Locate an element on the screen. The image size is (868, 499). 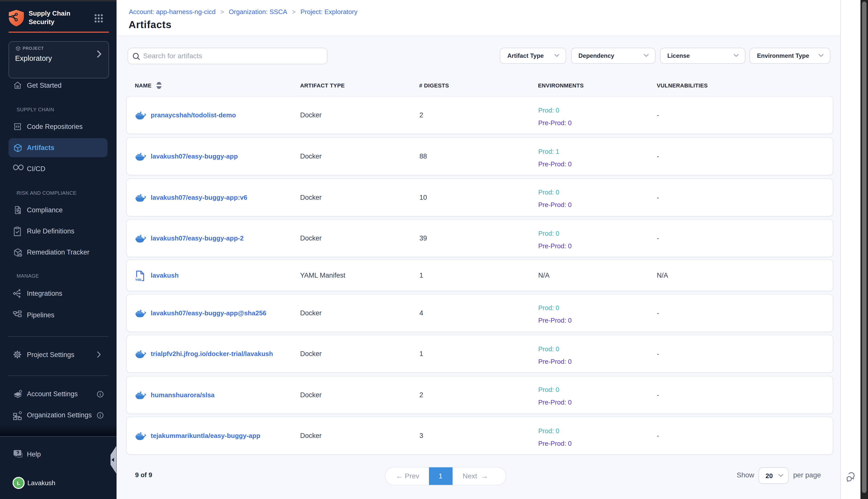
svg-text: YML is located at coordinates (139, 280).